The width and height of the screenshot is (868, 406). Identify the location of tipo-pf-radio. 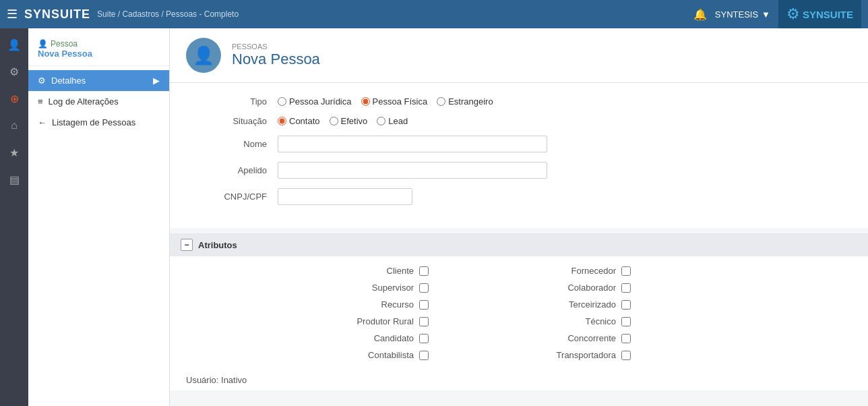
(365, 101).